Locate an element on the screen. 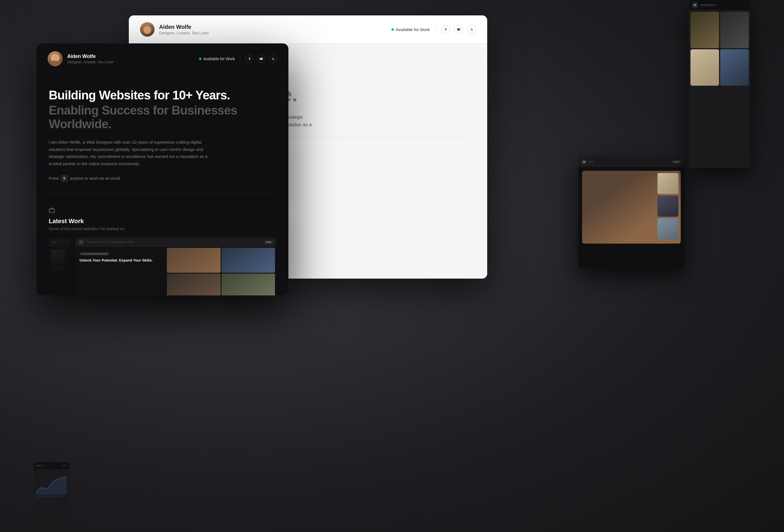 The image size is (784, 532). latest-work-subtitle: Some of the recent websites I've worked … is located at coordinates (162, 229).